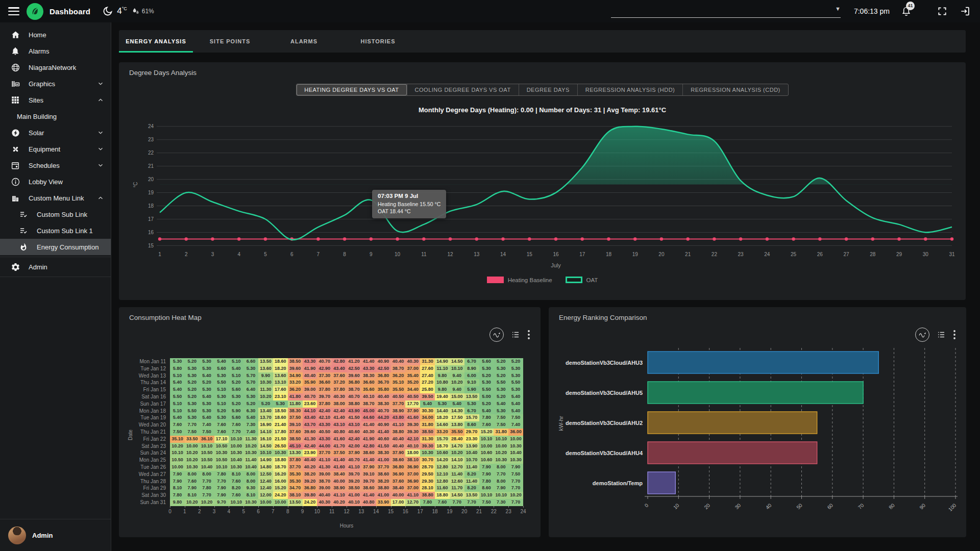  Describe the element at coordinates (794, 254) in the screenshot. I see `svg-text: 25` at that location.